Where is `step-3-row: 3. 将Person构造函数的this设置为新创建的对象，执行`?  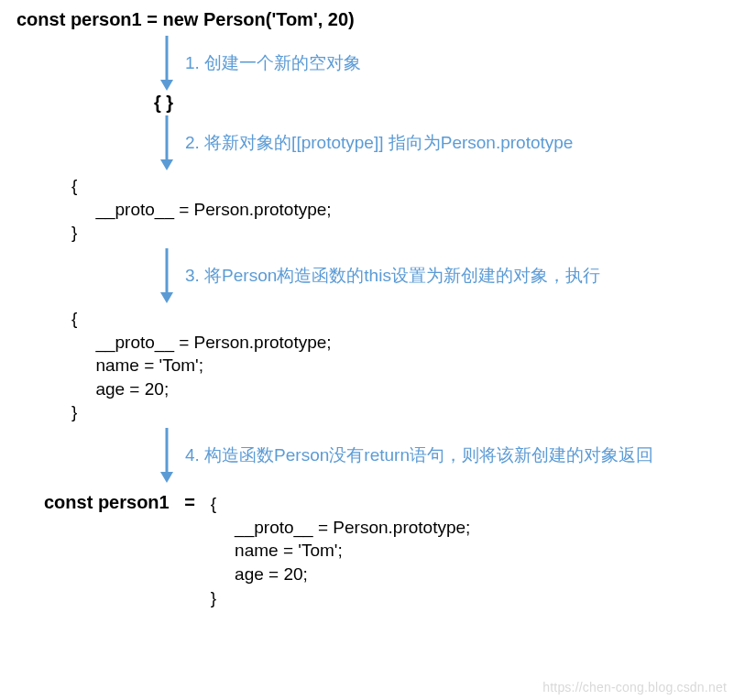
step-3-row: 3. 将Person构造函数的this设置为新创建的对象，执行 is located at coordinates (436, 276).